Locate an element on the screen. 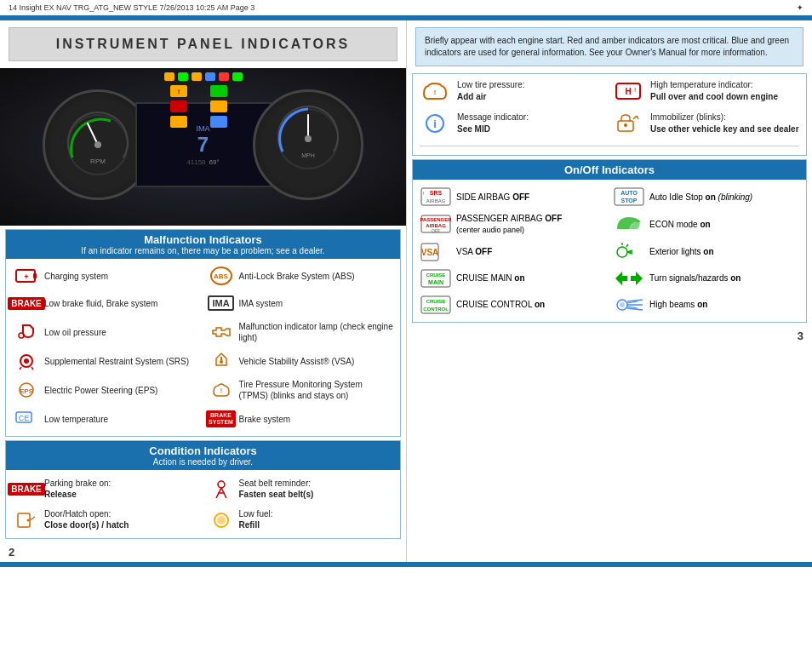 The width and height of the screenshot is (812, 665). side-ind-1: ! is located at coordinates (179, 91).